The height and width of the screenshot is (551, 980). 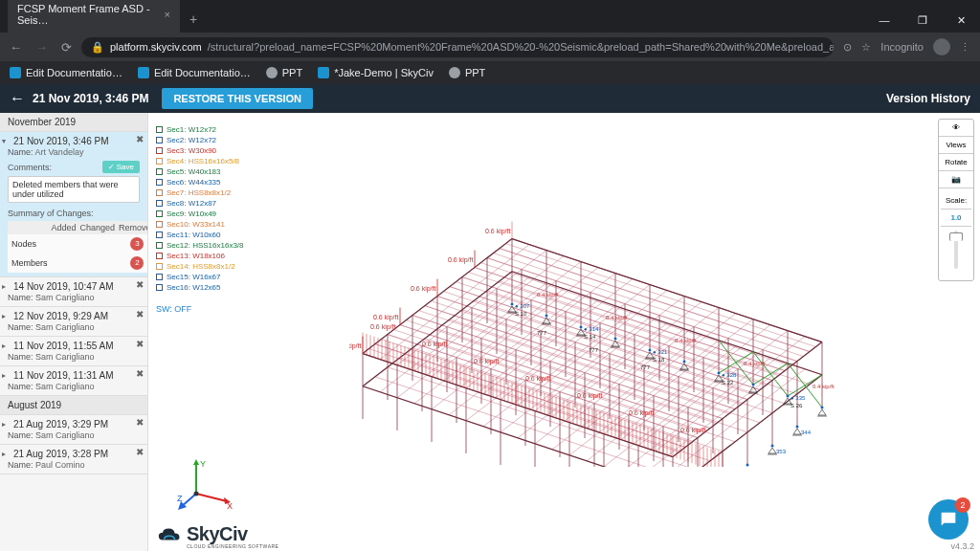 I want to click on svg-text: 0.4 kip/ft, so click(x=823, y=386).